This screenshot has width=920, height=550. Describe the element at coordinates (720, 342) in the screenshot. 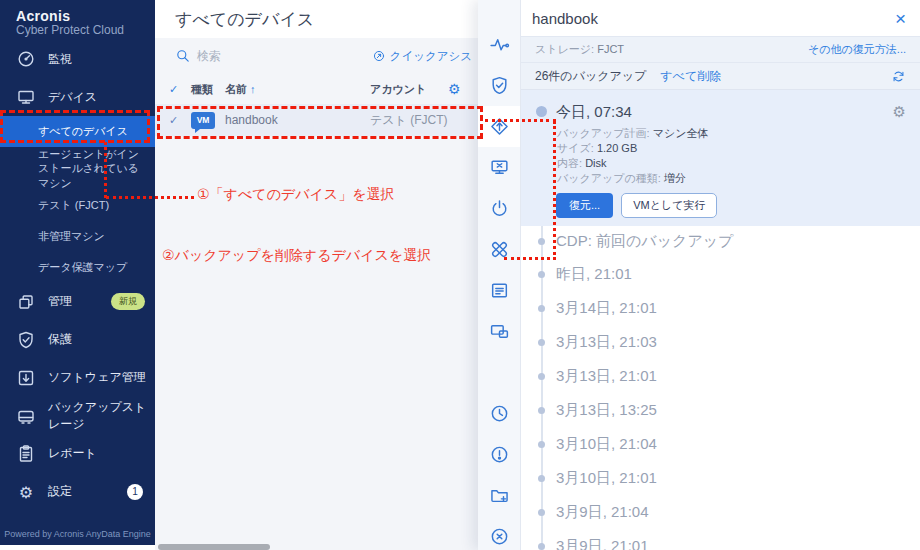

I see `backup-item: 3月13日, 21:03` at that location.